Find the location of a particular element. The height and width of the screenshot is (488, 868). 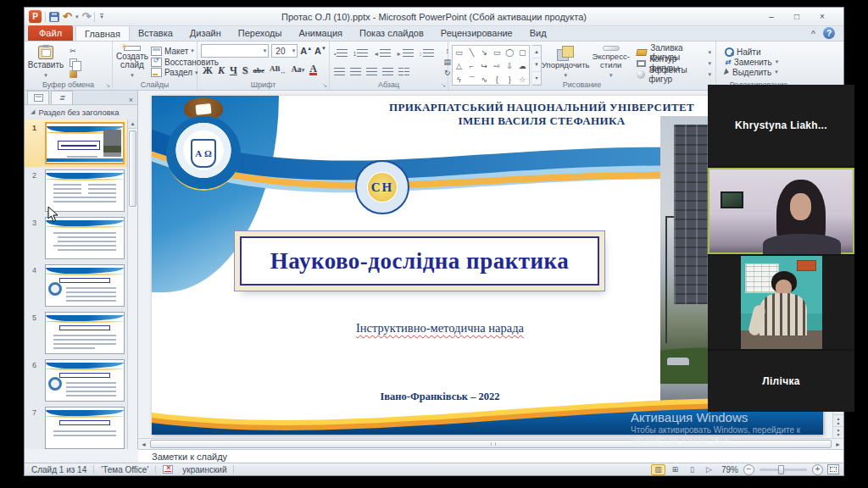

tab-outline: ≣ is located at coordinates (62, 97).